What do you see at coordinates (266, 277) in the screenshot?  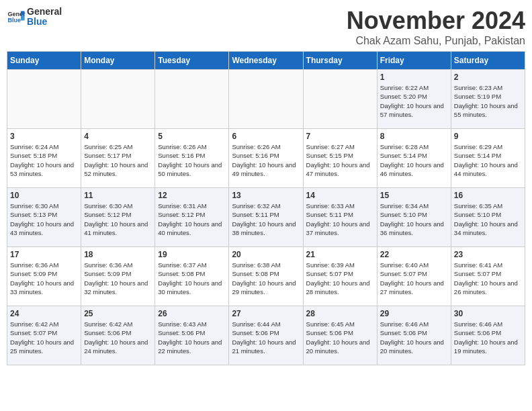 I see `calendar-cell: 20Sunrise: 6:38 AM Sunset: 5:08 PM Dayli…` at bounding box center [266, 277].